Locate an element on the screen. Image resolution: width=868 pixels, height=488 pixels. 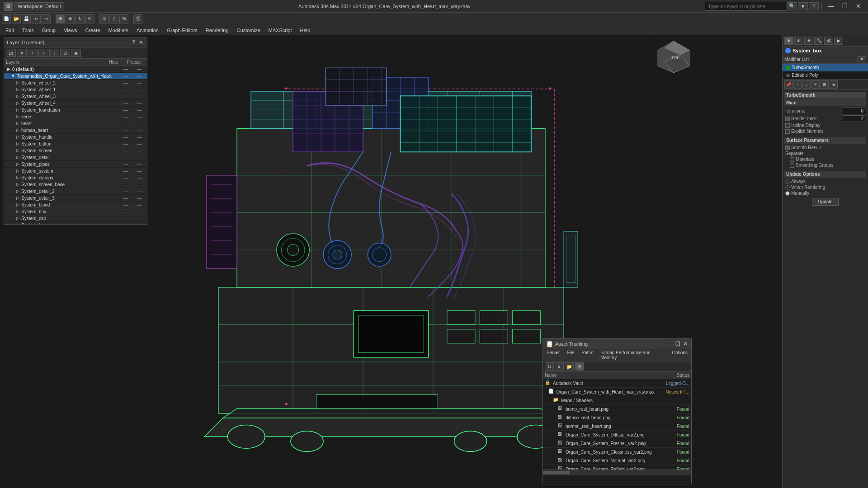
modifier-move-up-btn: ↑ is located at coordinates (797, 84).